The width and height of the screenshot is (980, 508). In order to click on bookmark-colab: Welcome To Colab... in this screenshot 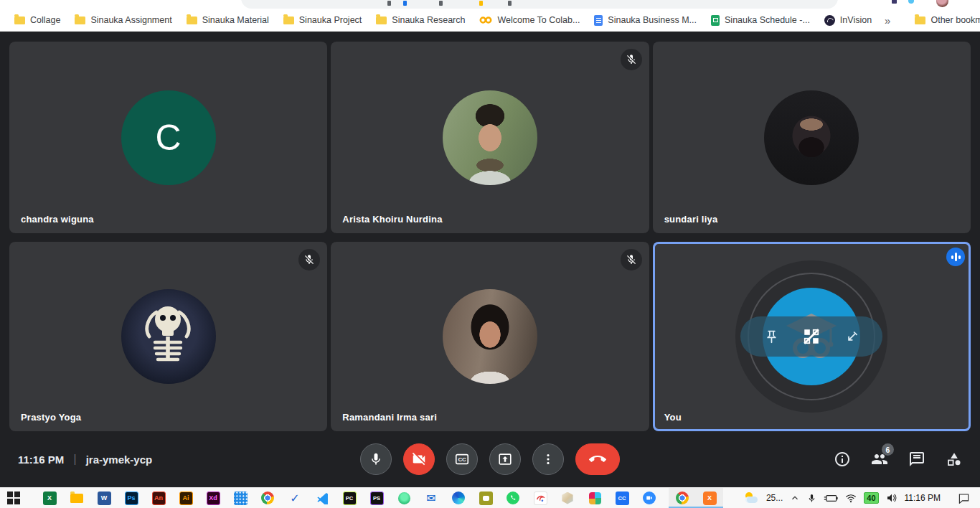, I will do `click(529, 20)`.